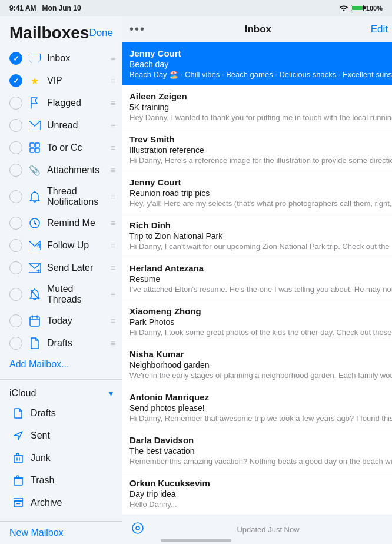 The width and height of the screenshot is (392, 544). What do you see at coordinates (257, 193) in the screenshot?
I see `email-item: Jenny Court 5/2/24 Reunion road trip pic…` at bounding box center [257, 193].